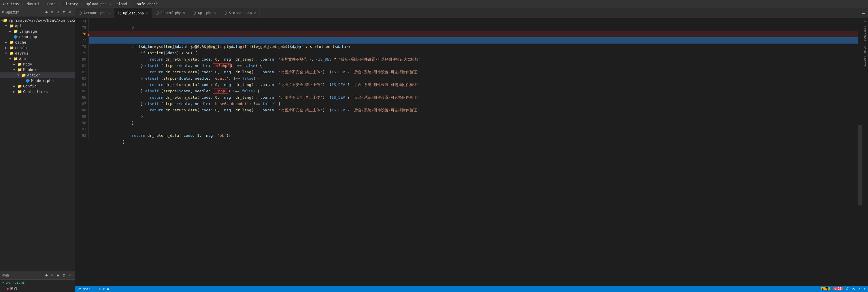  Describe the element at coordinates (860, 289) in the screenshot. I see `status-arrow-up: ∧` at that location.